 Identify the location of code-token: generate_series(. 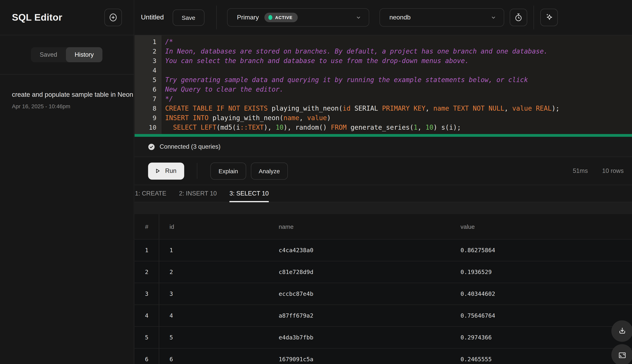
(380, 128).